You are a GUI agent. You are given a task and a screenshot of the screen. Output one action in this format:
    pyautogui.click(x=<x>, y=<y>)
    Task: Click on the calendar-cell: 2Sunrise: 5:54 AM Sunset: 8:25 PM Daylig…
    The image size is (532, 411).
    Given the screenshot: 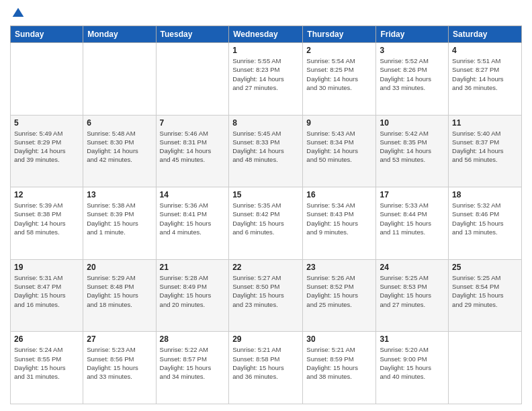 What is the action you would take?
    pyautogui.click(x=340, y=79)
    